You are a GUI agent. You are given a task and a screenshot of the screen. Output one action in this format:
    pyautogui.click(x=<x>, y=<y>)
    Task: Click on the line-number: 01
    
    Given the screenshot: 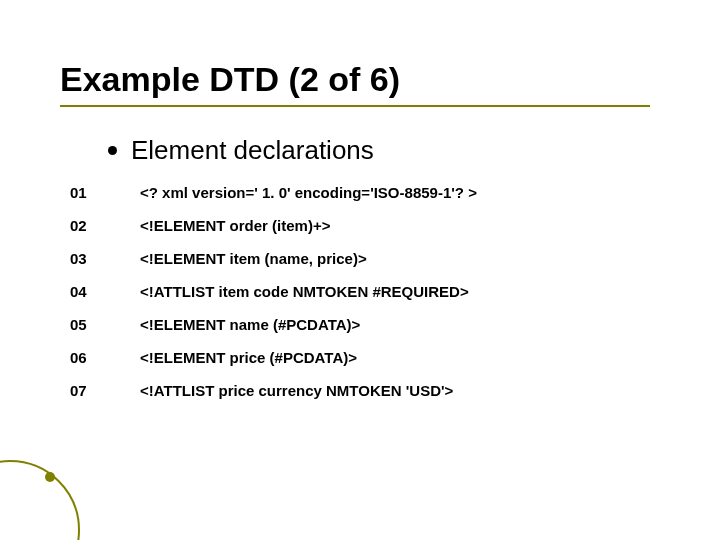 What is the action you would take?
    pyautogui.click(x=105, y=192)
    